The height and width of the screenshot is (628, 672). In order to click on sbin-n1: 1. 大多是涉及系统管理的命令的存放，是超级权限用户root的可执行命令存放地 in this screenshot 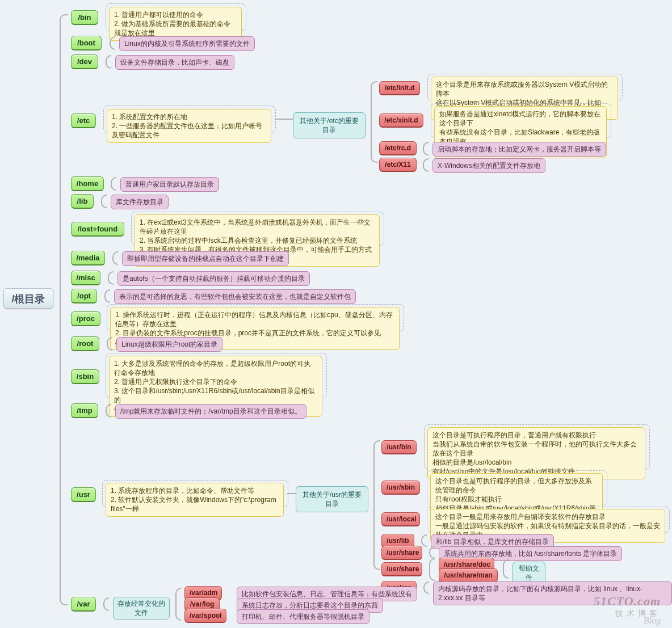, I will do `click(216, 368)`.